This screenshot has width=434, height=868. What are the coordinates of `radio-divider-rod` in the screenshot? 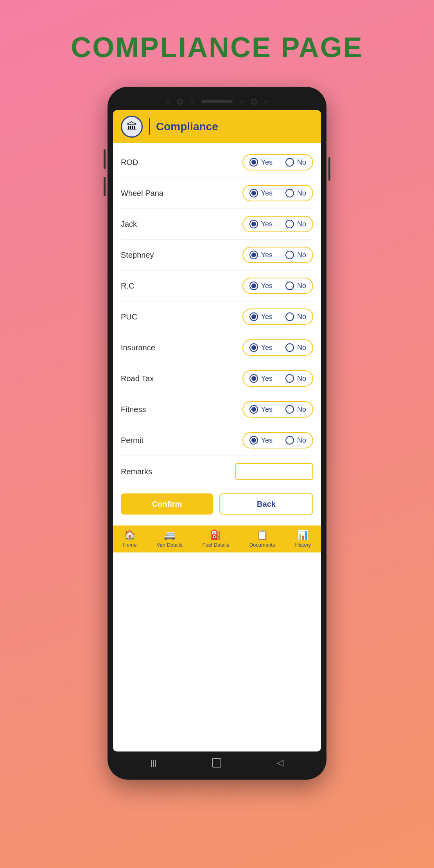 It's located at (279, 162).